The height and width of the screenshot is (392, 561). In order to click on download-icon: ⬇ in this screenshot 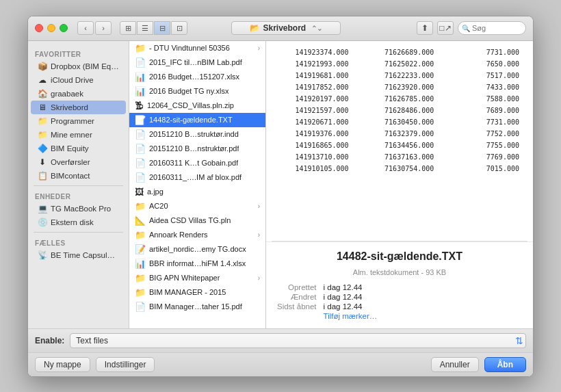, I will do `click(42, 162)`.